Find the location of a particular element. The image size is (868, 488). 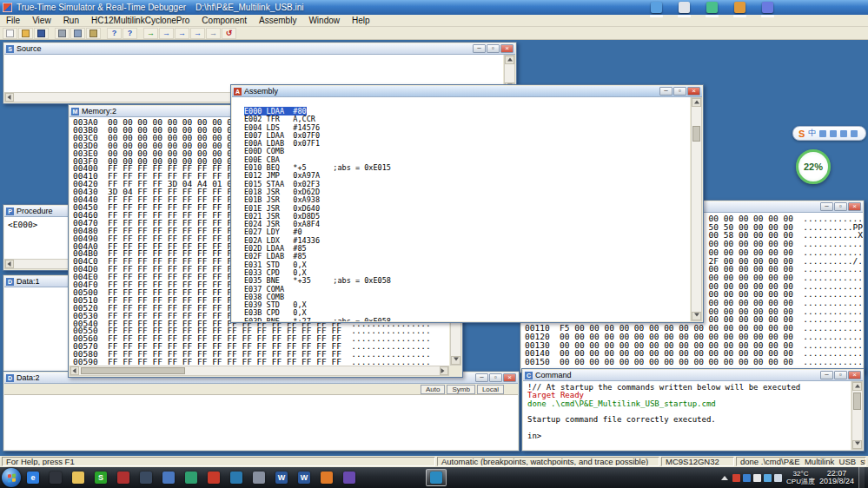

taskbar-icon-tool-gray is located at coordinates (259, 478).